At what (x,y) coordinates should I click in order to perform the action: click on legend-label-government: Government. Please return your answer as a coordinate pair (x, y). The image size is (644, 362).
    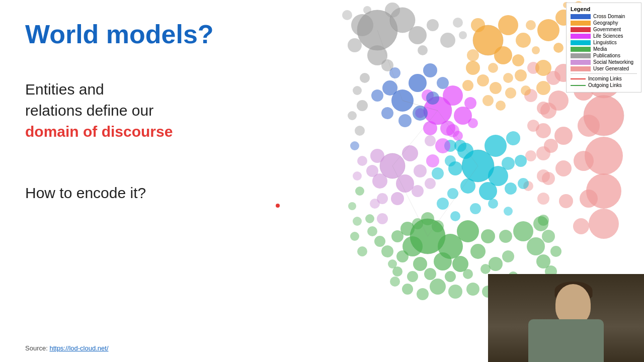
    Looking at the image, I should click on (607, 29).